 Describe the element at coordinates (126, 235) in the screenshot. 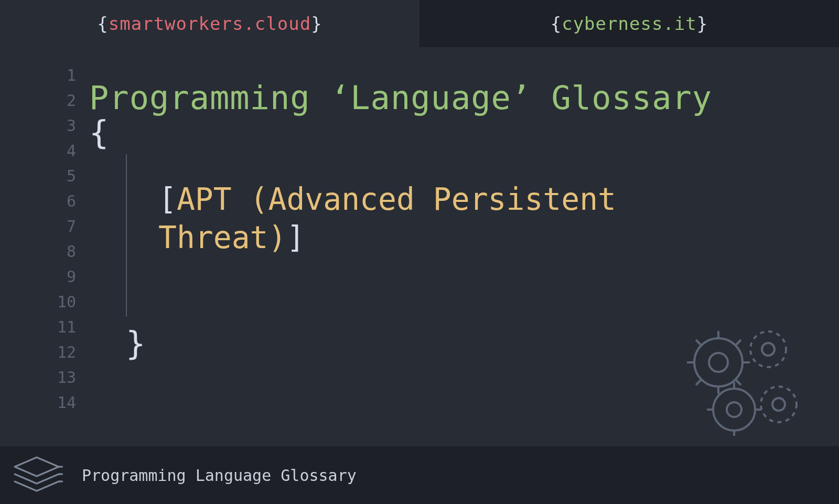

I see `indent-guide` at that location.